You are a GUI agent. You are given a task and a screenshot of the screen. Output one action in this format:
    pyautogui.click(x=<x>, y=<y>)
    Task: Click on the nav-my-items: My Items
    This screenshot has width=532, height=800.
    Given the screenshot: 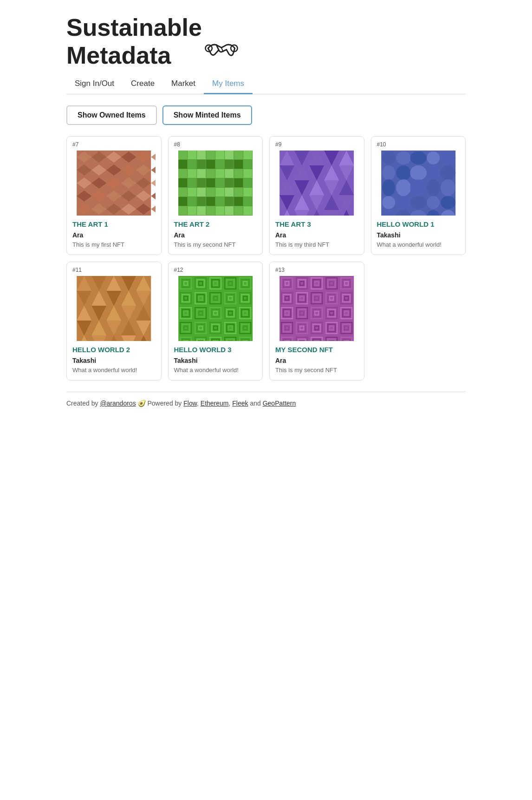 What is the action you would take?
    pyautogui.click(x=228, y=85)
    